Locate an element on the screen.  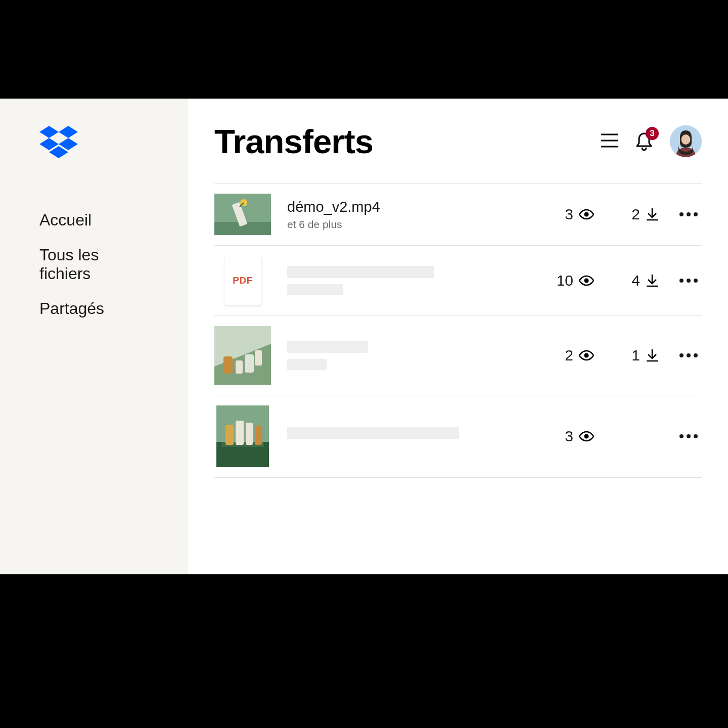
user-avatar is located at coordinates (686, 142).